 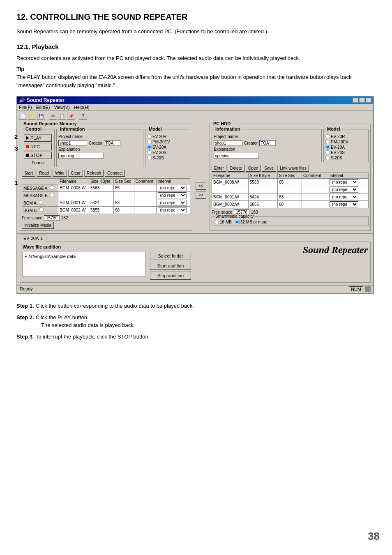 I want to click on num-indicator: NUM, so click(x=356, y=289).